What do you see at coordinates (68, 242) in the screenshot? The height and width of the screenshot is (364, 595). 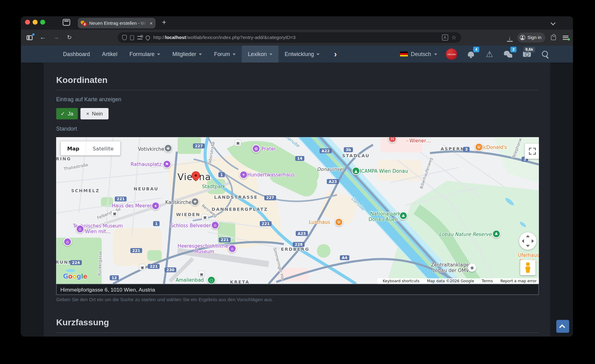 I see `castle-icon: ⌂` at bounding box center [68, 242].